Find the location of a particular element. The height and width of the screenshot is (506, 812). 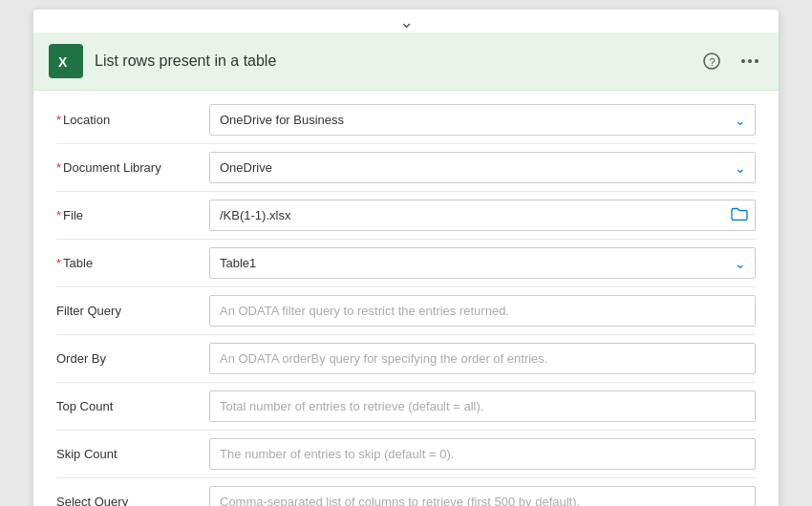

table-select-wrapper: Table1 Table2 Table3 ⌄ is located at coordinates (482, 264).